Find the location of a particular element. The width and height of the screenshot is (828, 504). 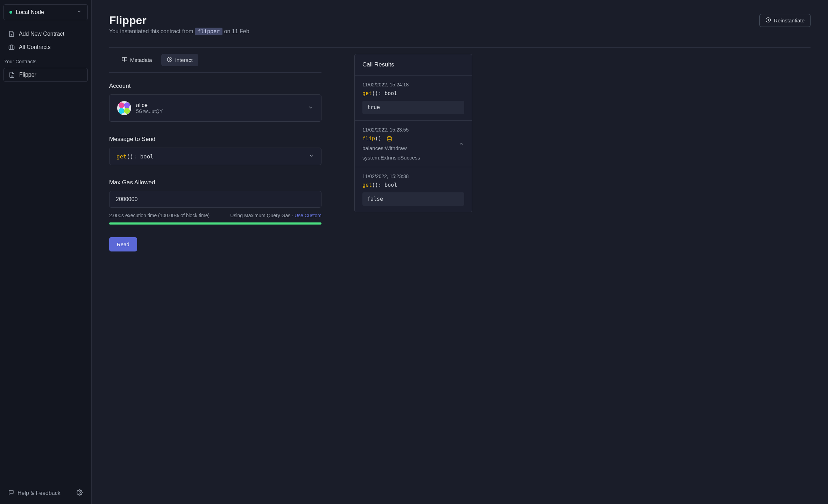

your-contracts-label: Your Contracts is located at coordinates (45, 61).